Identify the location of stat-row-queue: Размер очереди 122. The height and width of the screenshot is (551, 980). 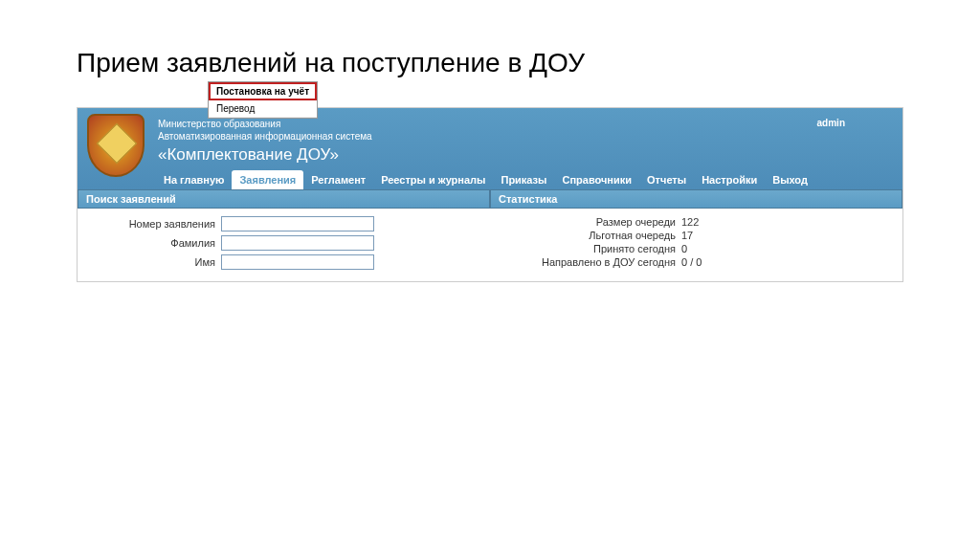
(697, 222).